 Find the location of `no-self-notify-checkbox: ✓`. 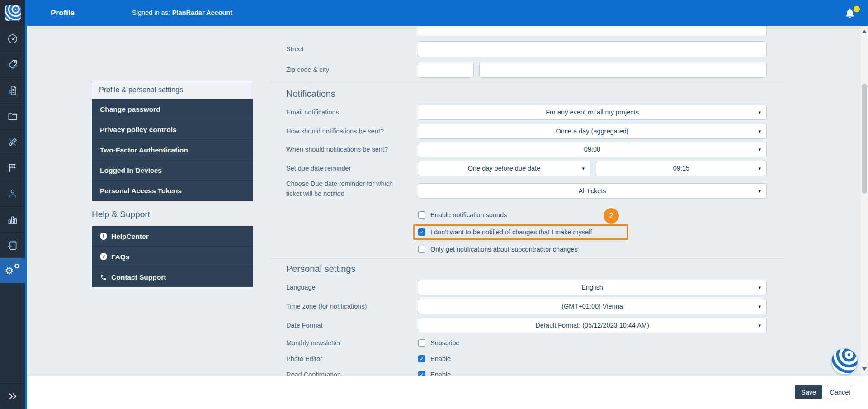

no-self-notify-checkbox: ✓ is located at coordinates (422, 232).